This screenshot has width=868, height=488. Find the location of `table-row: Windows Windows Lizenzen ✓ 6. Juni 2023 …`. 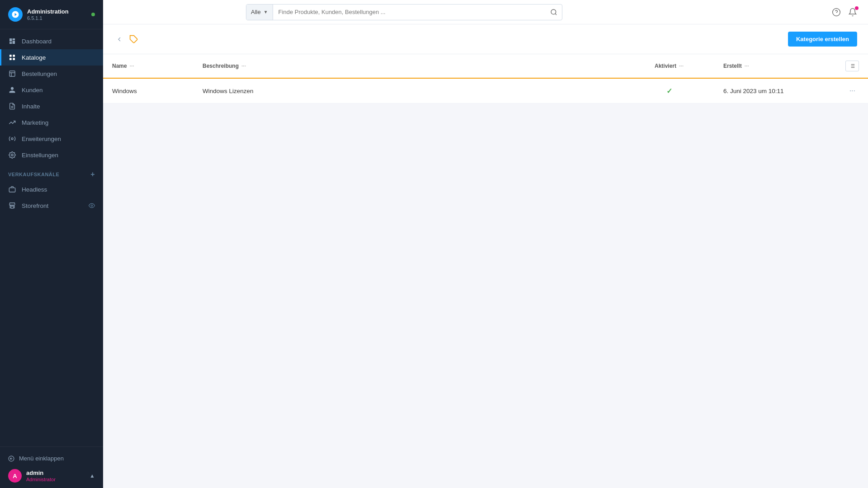

table-row: Windows Windows Lizenzen ✓ 6. Juni 2023 … is located at coordinates (486, 91).